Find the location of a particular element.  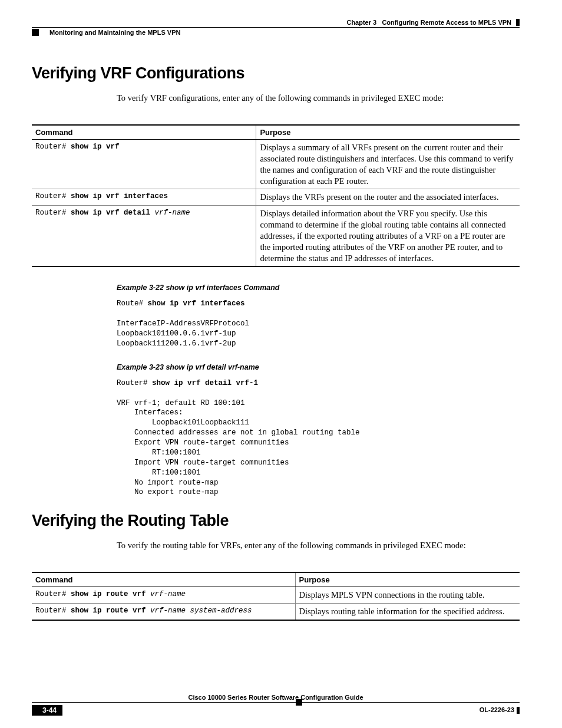

command-cell: Router# show ip vrf detail vrf-name is located at coordinates (144, 236).